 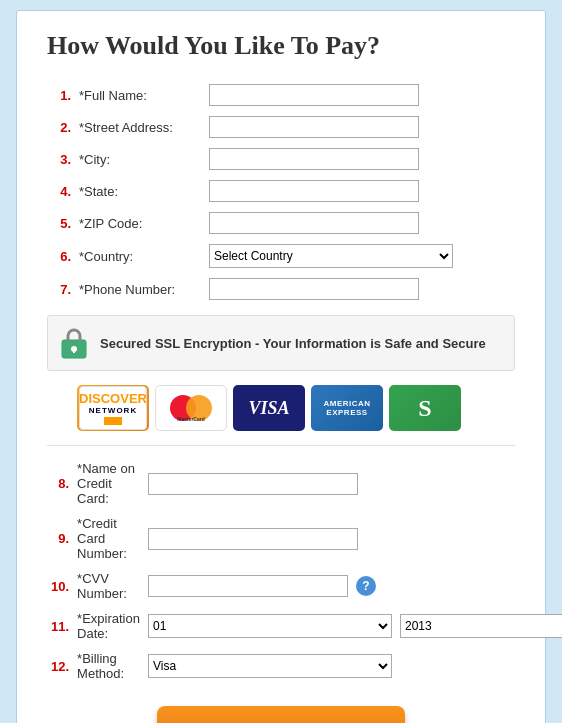 What do you see at coordinates (281, 191) in the screenshot?
I see `field-row-state: 4. *State:` at bounding box center [281, 191].